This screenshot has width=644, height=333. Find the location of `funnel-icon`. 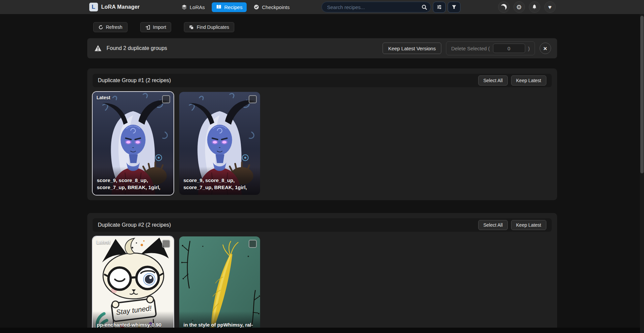

funnel-icon is located at coordinates (454, 7).